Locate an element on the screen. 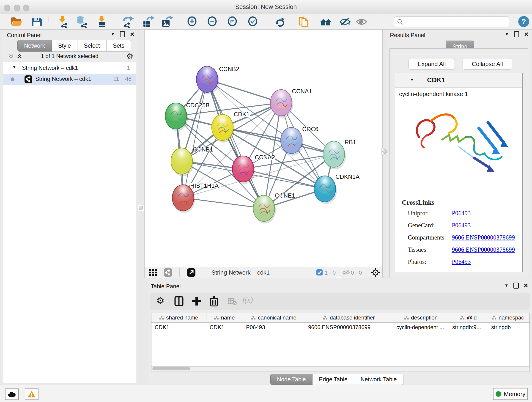  grid-view-icon is located at coordinates (153, 273).